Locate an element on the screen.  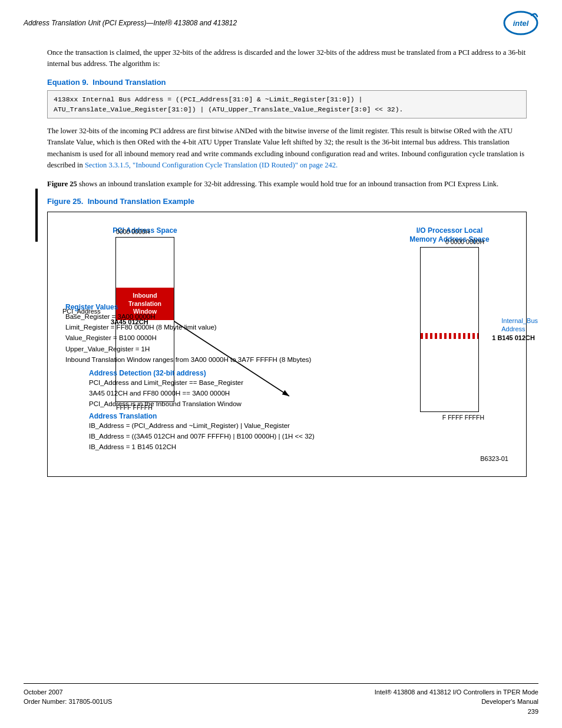
footer-left: October 2007 Order Number: 317805-001US is located at coordinates (68, 702).